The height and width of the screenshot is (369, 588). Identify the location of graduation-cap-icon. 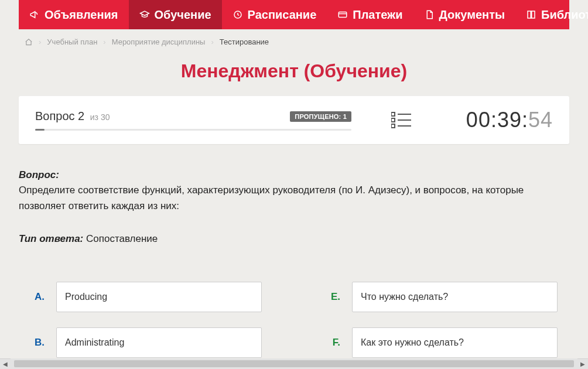
(145, 15).